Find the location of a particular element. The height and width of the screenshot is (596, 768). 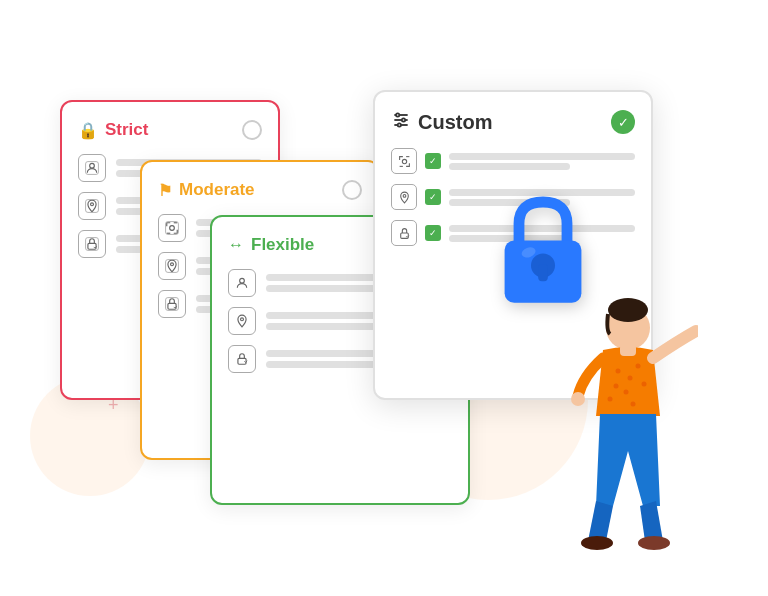

lock-edit-icon-mod is located at coordinates (172, 304).